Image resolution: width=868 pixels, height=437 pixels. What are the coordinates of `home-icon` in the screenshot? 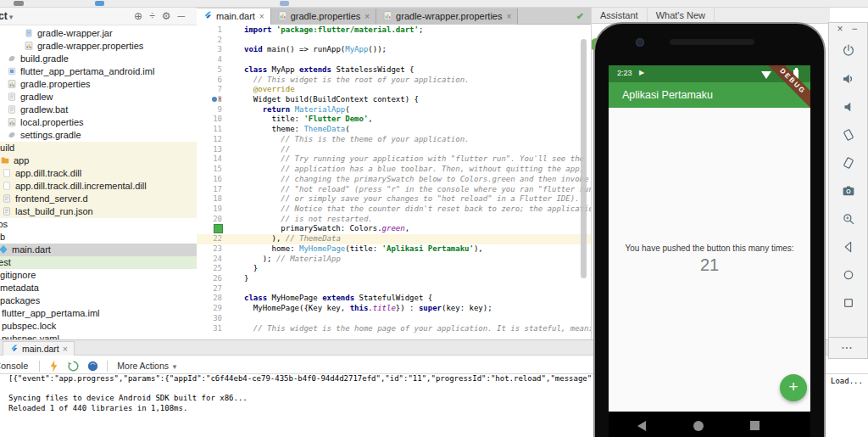 It's located at (849, 275).